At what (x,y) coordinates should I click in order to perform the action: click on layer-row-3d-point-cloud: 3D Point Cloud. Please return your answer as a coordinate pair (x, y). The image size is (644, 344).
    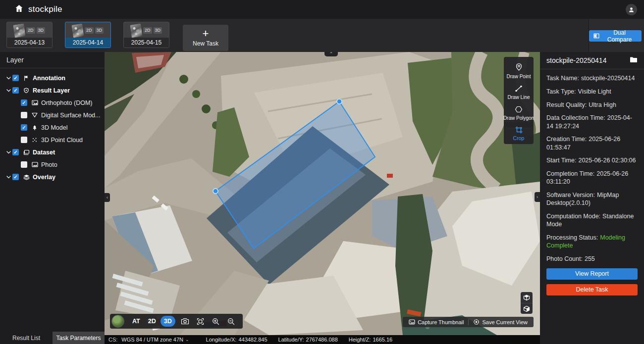
    Looking at the image, I should click on (53, 140).